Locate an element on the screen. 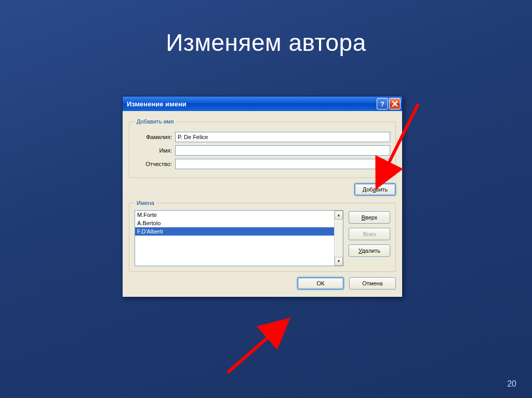 The height and width of the screenshot is (398, 532). names-group: Имена M.ForteA.BertoloF.D'Alberti ▲ ▼ is located at coordinates (262, 236).